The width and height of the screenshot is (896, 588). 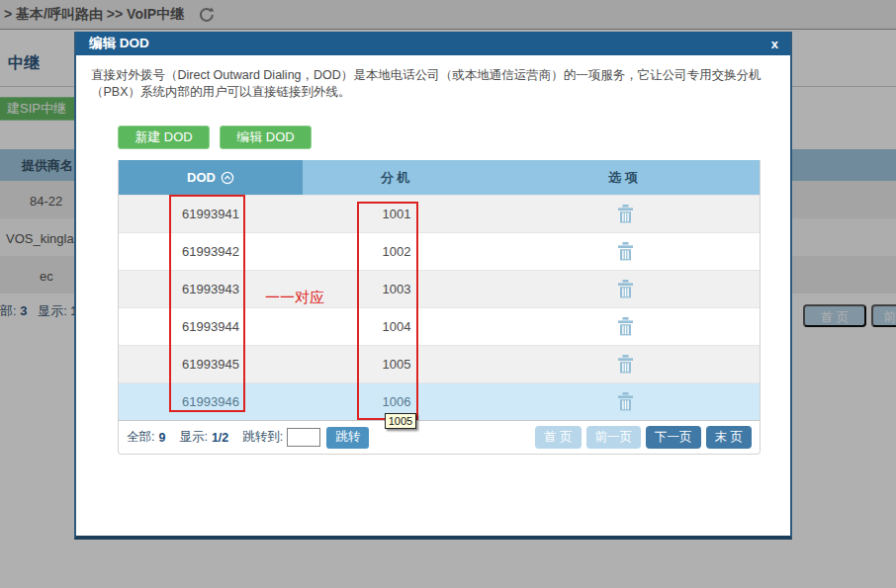 I want to click on last-page-button: 末 页, so click(x=729, y=437).